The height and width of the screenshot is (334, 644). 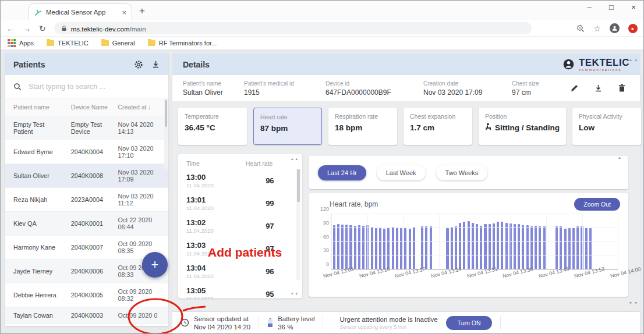 I want to click on scroll-down-icon: ▾▾, so click(x=635, y=303).